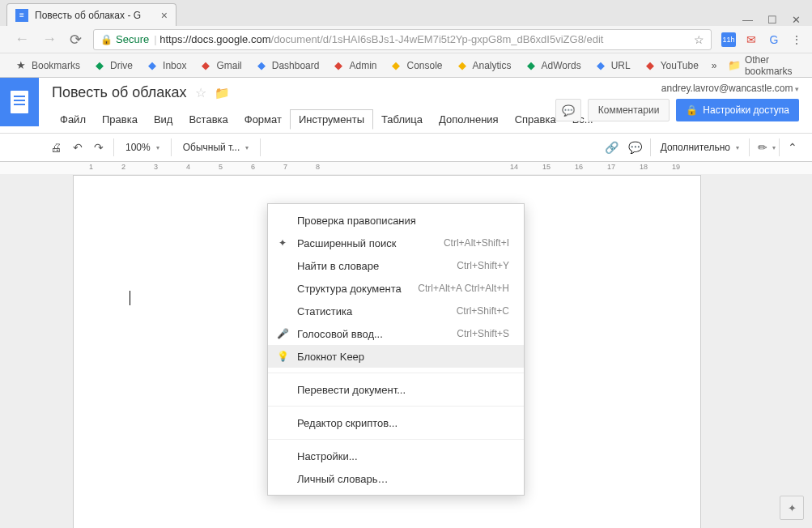 This screenshot has height=528, width=812. I want to click on tab-close-icon: ×, so click(164, 15).